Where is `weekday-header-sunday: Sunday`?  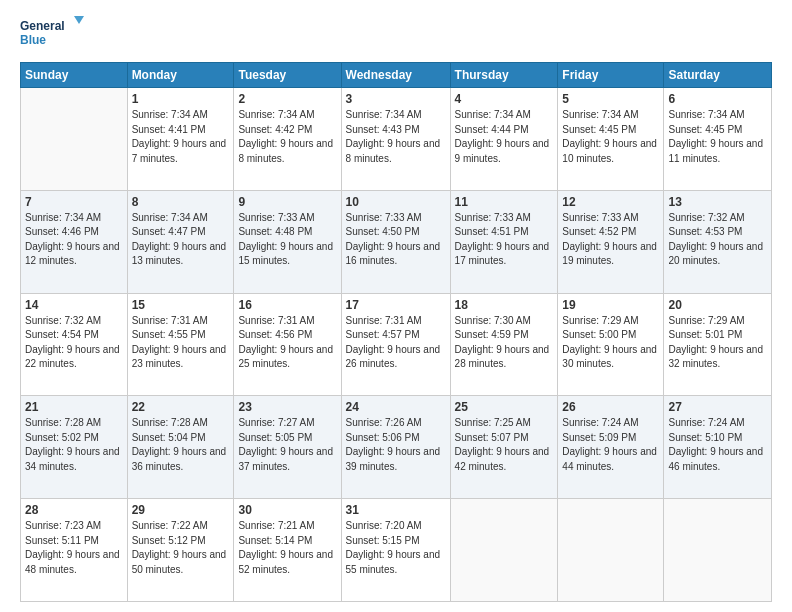
weekday-header-sunday: Sunday is located at coordinates (74, 76).